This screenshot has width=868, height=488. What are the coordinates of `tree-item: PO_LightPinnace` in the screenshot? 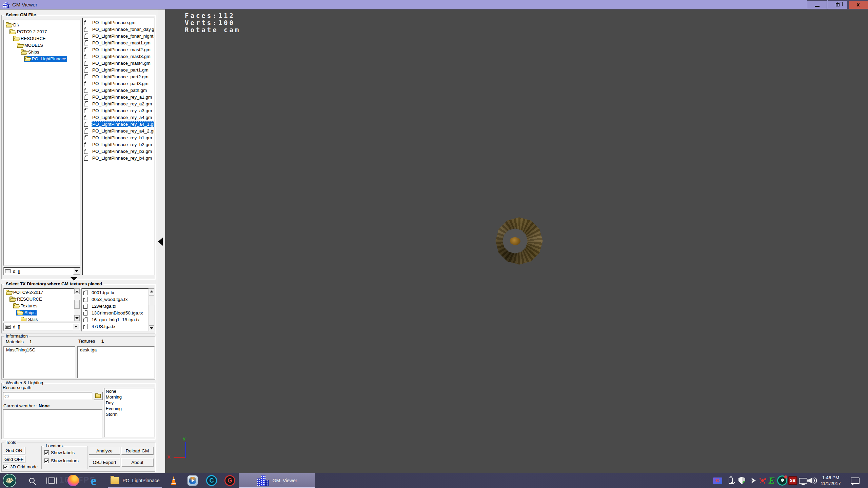 It's located at (42, 59).